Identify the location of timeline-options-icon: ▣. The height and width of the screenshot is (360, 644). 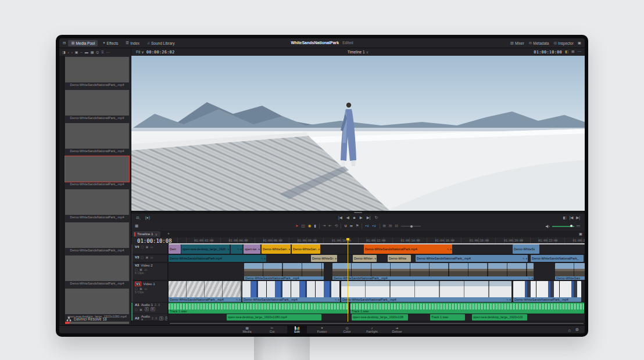
(581, 235).